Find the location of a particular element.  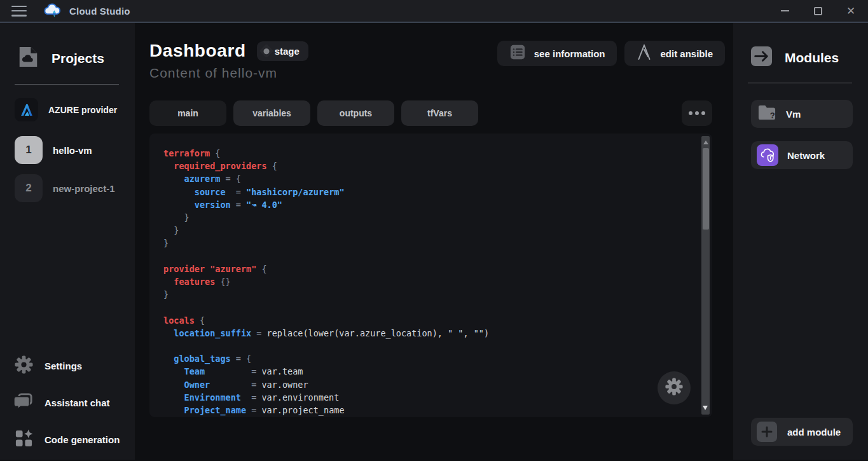

tab-variables: variables is located at coordinates (272, 113).